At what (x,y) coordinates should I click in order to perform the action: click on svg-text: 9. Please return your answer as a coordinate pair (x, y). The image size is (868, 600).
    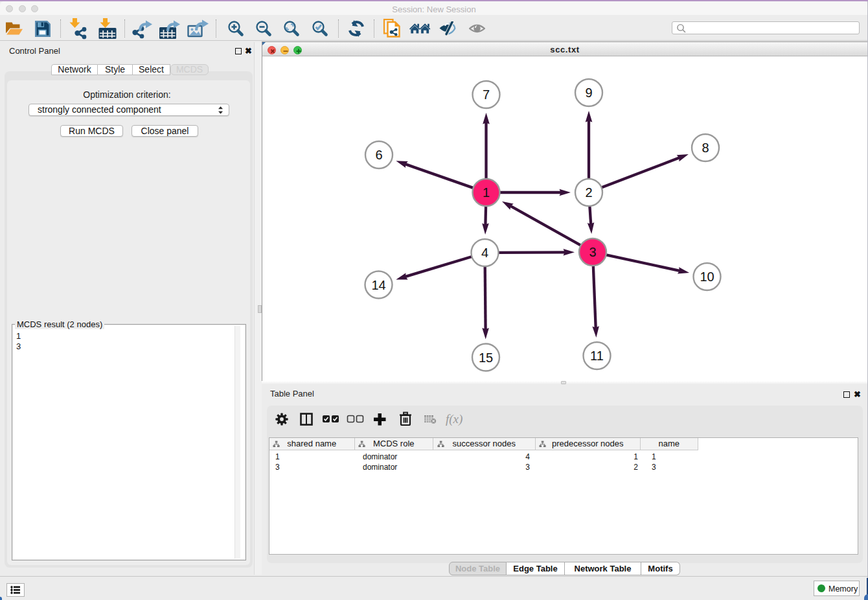
    Looking at the image, I should click on (588, 93).